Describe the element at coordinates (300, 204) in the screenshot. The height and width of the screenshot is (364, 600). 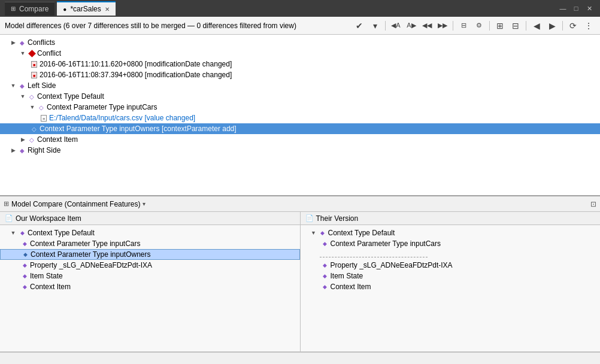
I see `bottom-toolbar: ⊞ Model Compare (Containment Features) ▾…` at that location.